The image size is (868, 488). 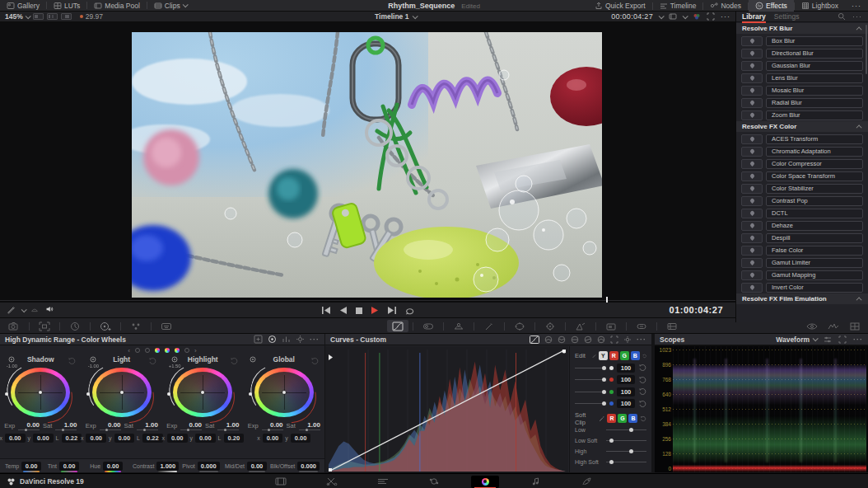 I want to click on page-cut-button, so click(x=332, y=481).